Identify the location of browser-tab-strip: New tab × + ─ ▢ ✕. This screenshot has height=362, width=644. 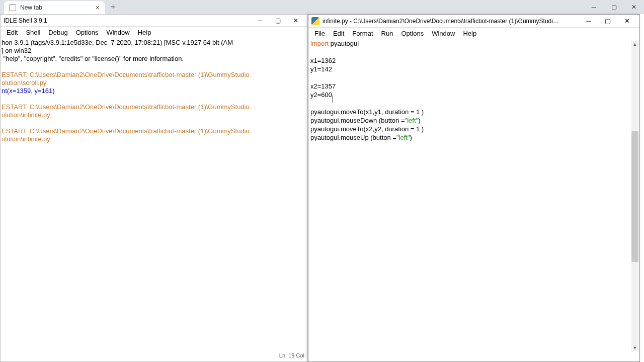
(322, 7).